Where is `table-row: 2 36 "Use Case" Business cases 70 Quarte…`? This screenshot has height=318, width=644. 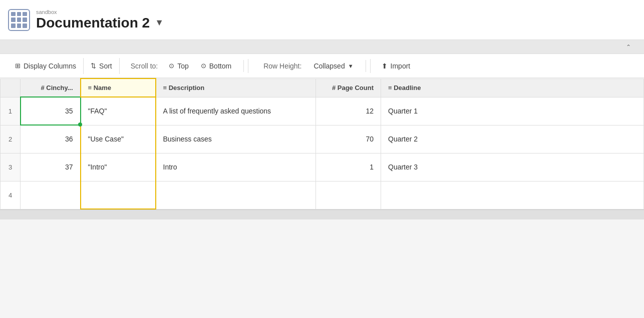
table-row: 2 36 "Use Case" Business cases 70 Quarte… is located at coordinates (323, 139).